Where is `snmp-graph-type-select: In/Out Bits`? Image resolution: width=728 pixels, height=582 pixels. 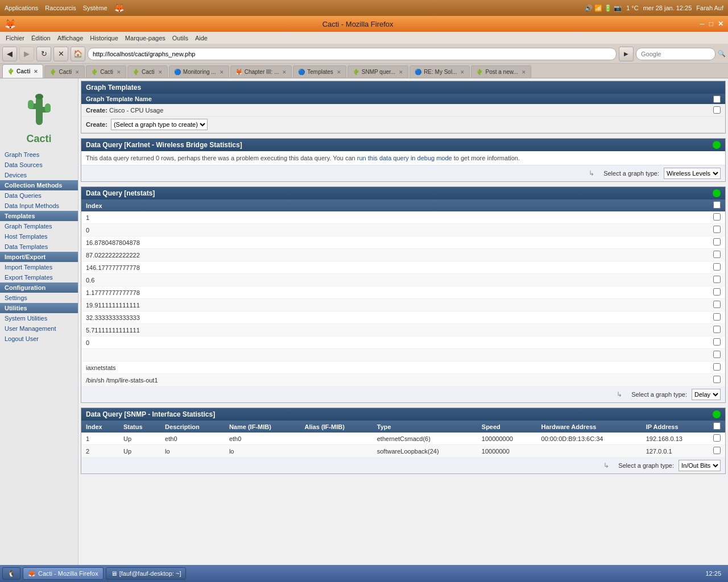 snmp-graph-type-select: In/Out Bits is located at coordinates (700, 465).